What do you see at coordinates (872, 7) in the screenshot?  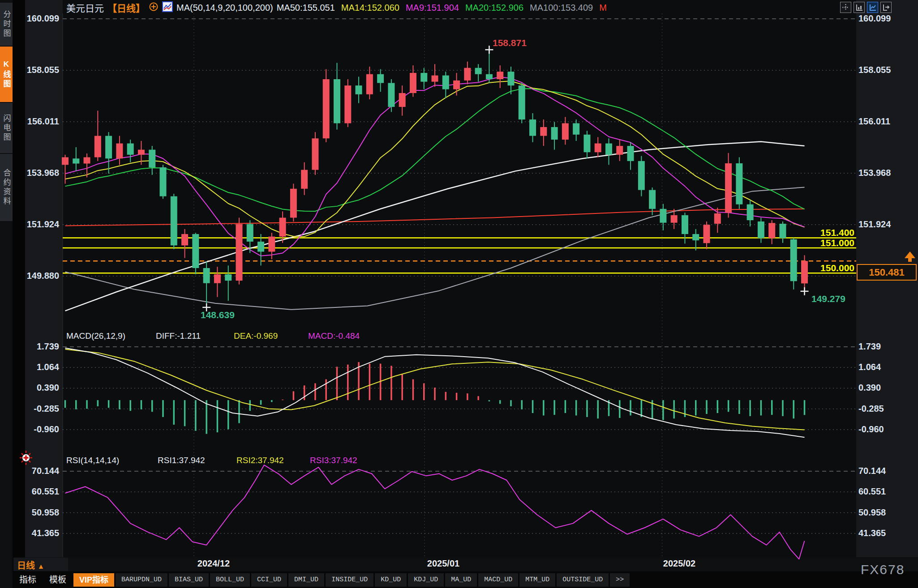 I see `line-chart-icon` at bounding box center [872, 7].